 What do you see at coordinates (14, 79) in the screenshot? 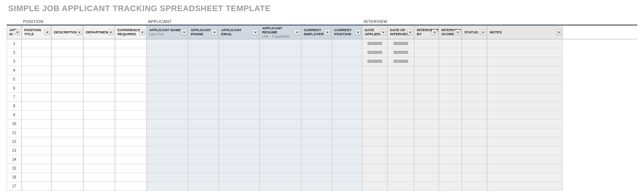
I see `cell-r4-c0: 5` at bounding box center [14, 79].